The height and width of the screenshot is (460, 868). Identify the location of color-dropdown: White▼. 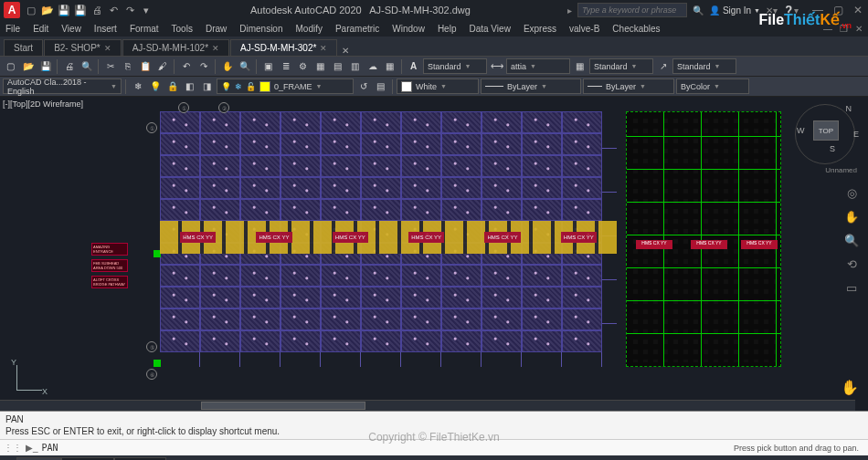
(438, 86).